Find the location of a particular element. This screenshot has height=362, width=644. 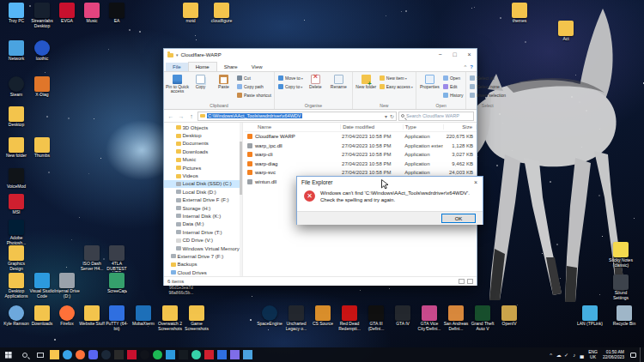

sidebar-item: Cloud Drives is located at coordinates (203, 273).